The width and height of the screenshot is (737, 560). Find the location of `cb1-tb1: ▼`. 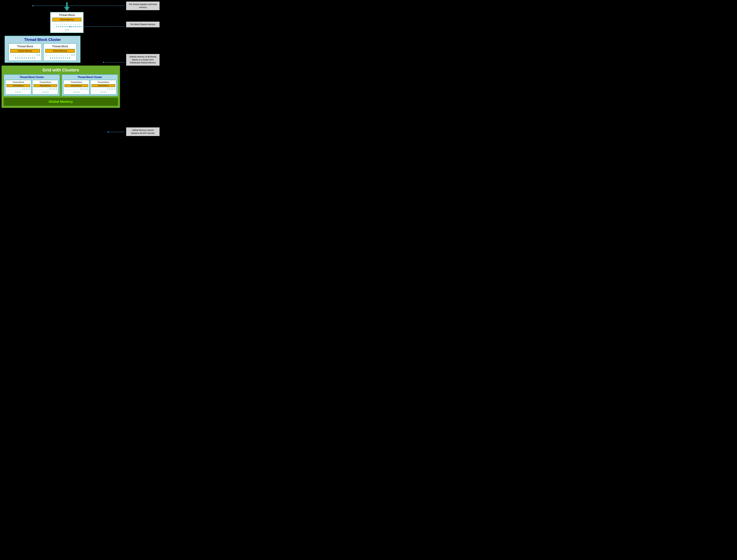

cb1-tb1: ▼ is located at coordinates (37, 55).